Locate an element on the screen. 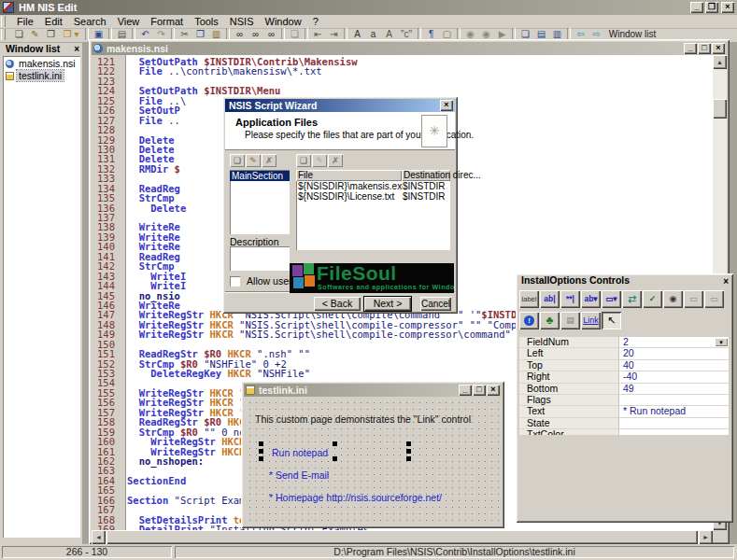  scroll-up-icon: ▲ is located at coordinates (719, 62).